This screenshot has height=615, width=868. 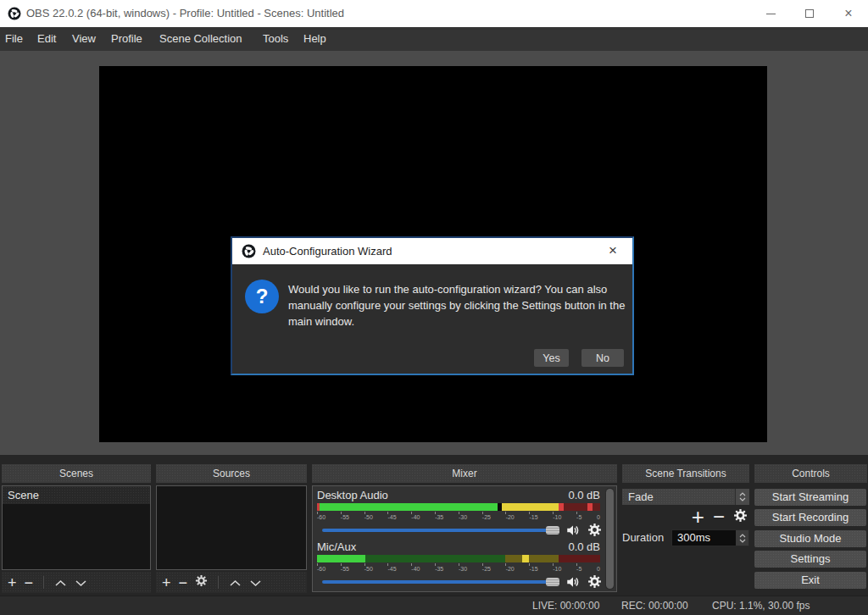 What do you see at coordinates (459, 513) in the screenshot?
I see `mixer-channel-desktop-audio: Desktop Audio 0.0 dB -60-55-50-45-40-35-…` at bounding box center [459, 513].